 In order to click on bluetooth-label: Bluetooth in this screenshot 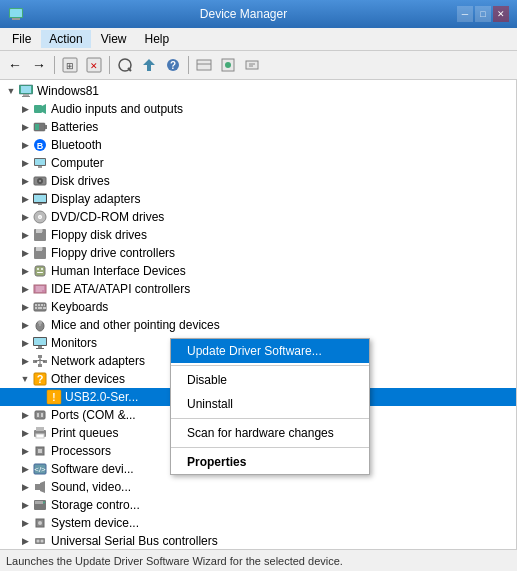, I will do `click(76, 145)`.